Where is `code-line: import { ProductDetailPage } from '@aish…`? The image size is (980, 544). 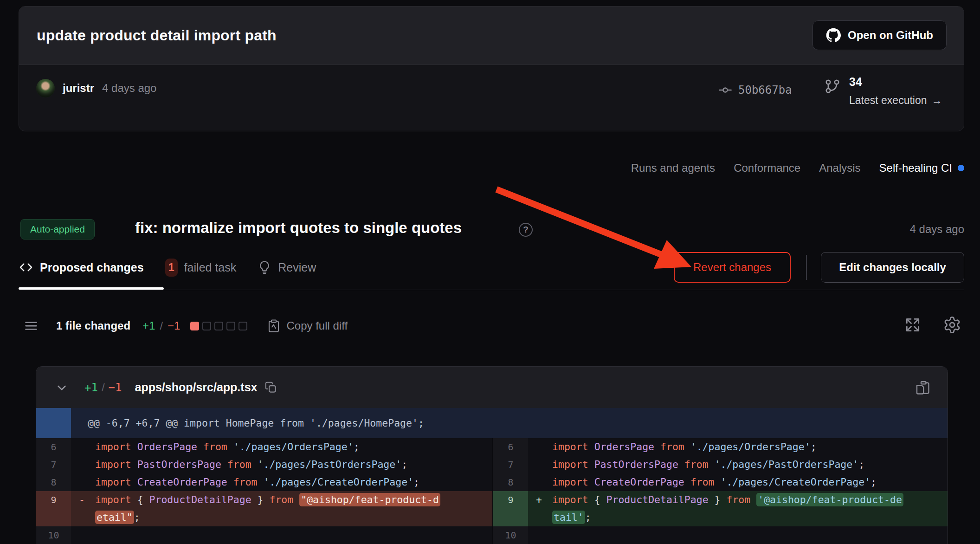
code-line: import { ProductDetailPage } from '@aish… is located at coordinates (750, 500).